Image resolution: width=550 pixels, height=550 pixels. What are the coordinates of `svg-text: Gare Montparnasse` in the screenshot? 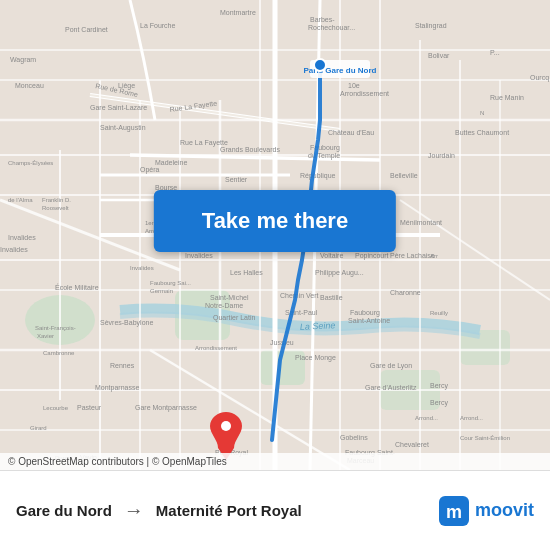 It's located at (166, 408).